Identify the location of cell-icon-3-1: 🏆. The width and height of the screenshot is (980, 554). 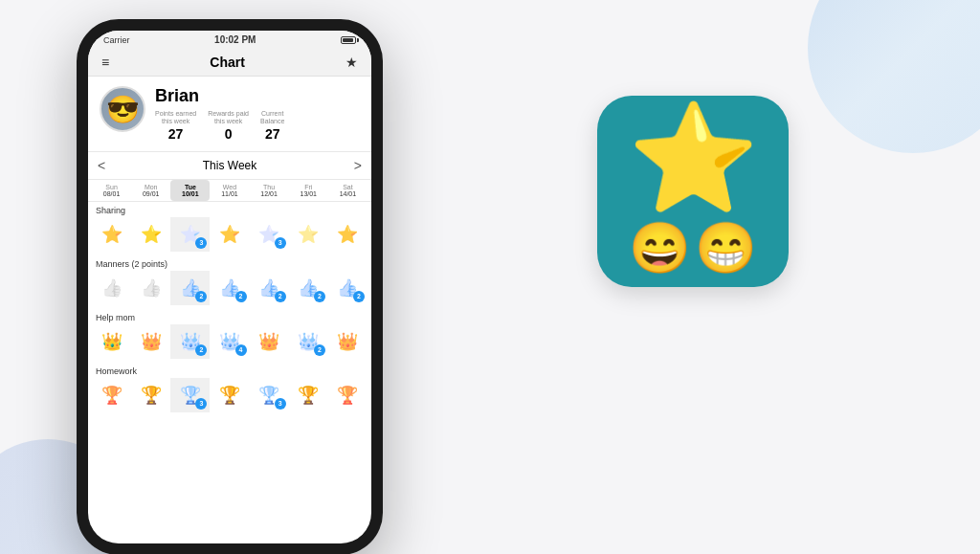
(151, 395).